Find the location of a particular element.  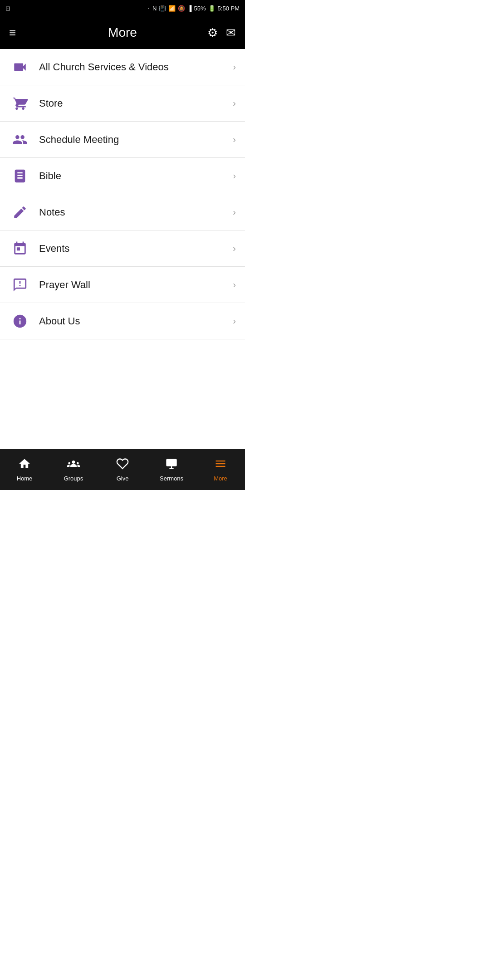

home-icon is located at coordinates (24, 466).